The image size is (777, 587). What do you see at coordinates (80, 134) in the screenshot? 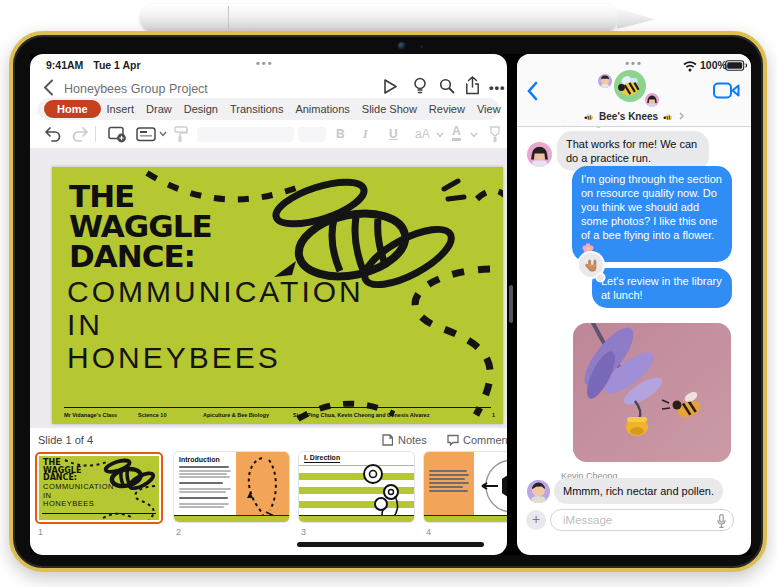
I see `redo-icon` at bounding box center [80, 134].